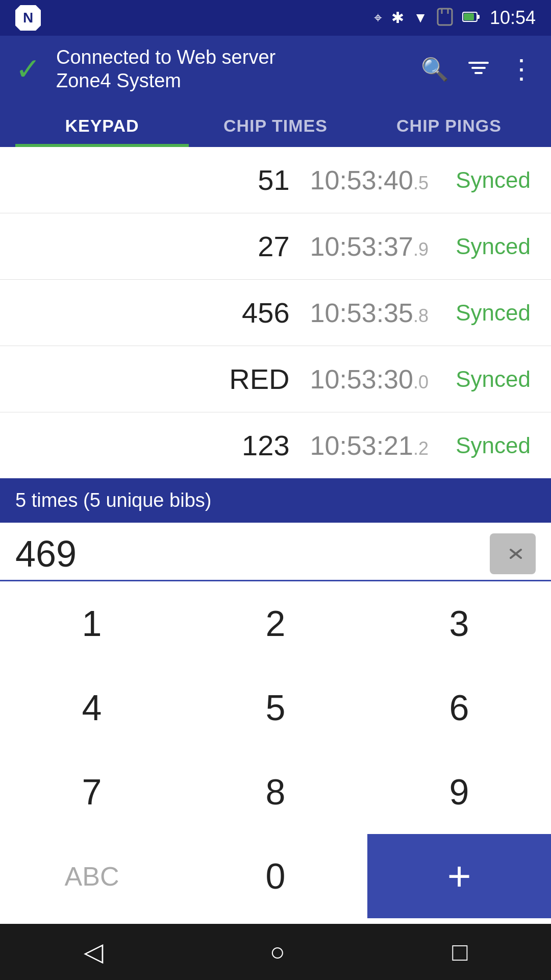 This screenshot has width=551, height=980. What do you see at coordinates (276, 500) in the screenshot?
I see `summary-bar: 5 times (5 unique bibs)` at bounding box center [276, 500].